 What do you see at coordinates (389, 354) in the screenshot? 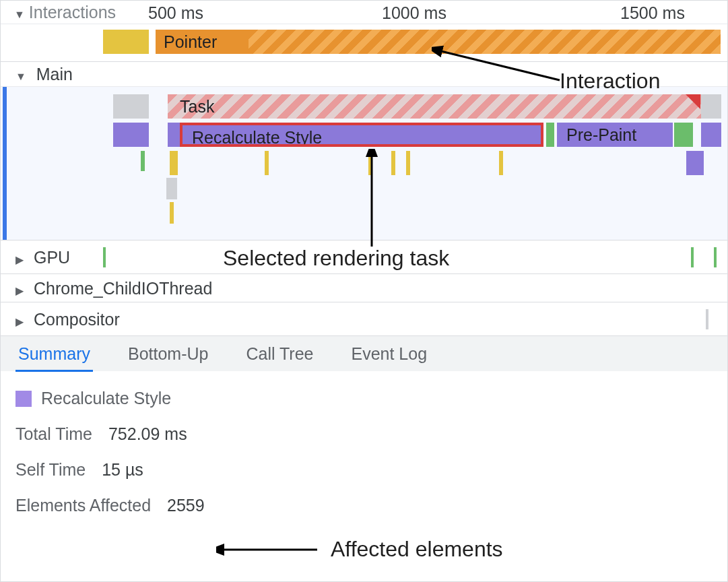
I see `tab-event-log: Event Log` at bounding box center [389, 354].